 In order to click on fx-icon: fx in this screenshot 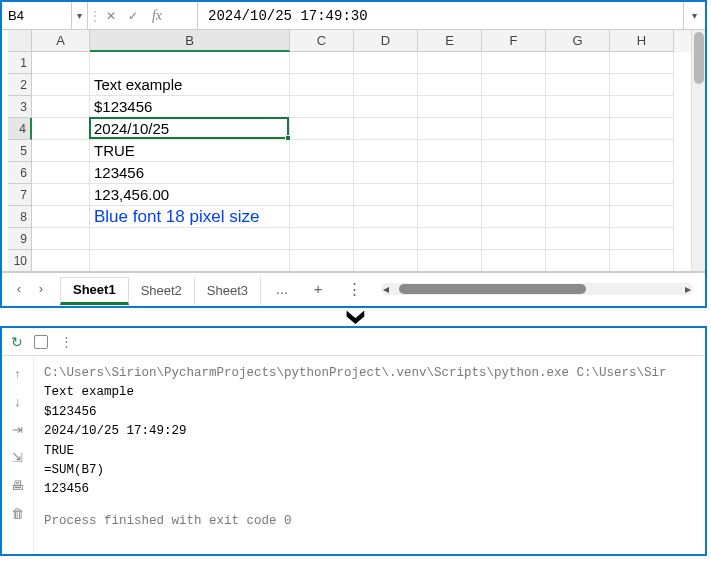, I will do `click(157, 16)`.